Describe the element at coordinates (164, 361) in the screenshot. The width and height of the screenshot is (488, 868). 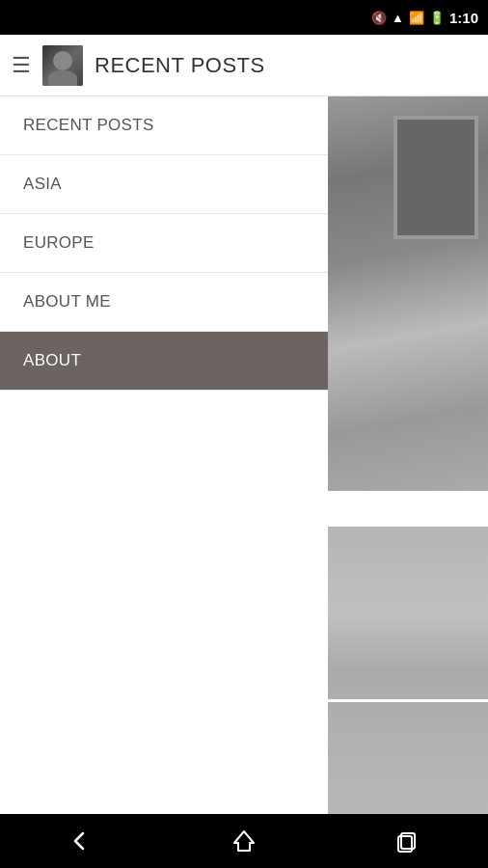
I see `sidebar-item-about: ABOUT` at that location.